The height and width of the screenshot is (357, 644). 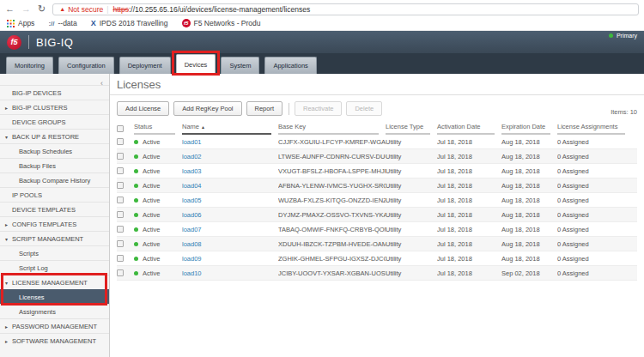 What do you see at coordinates (331, 129) in the screenshot?
I see `column-header-base-key: Base Key` at bounding box center [331, 129].